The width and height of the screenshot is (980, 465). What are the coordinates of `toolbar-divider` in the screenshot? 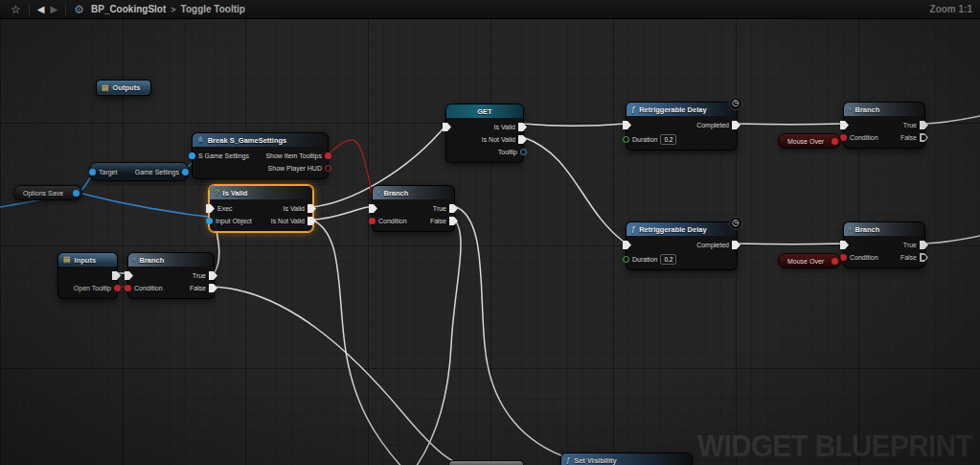 It's located at (65, 10).